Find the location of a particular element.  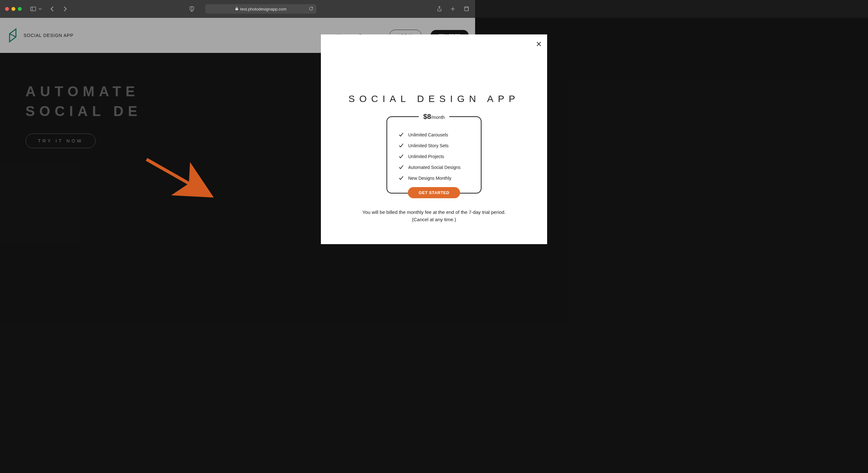

feature-label: Unlimited Projects is located at coordinates (426, 156).